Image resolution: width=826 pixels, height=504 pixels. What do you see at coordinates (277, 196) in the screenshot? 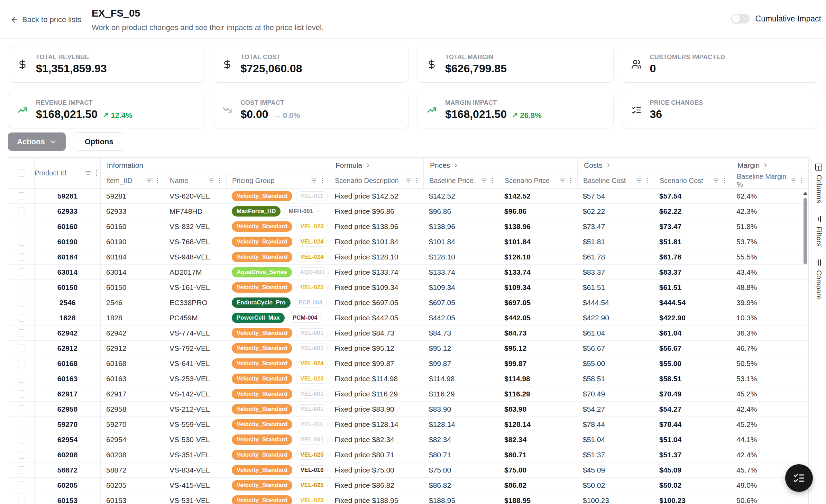
I see `cell-pricing-group: Velocity_Standard VEL-011` at bounding box center [277, 196].